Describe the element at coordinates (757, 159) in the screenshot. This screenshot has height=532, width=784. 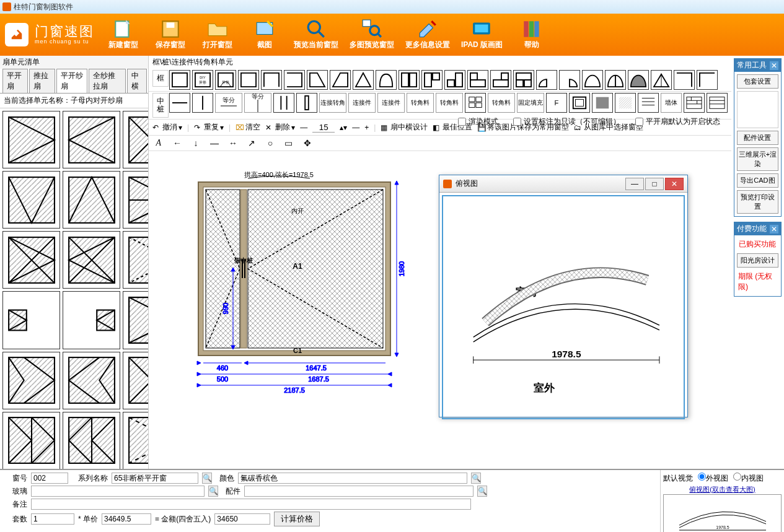
I see `3d-render-button: 三维展示+渲染` at that location.